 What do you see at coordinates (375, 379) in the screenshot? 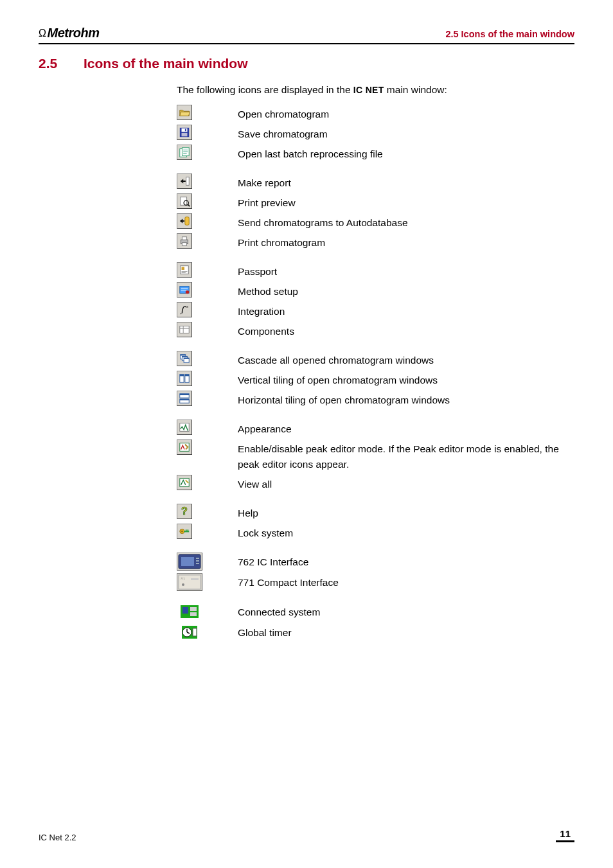
I see `icon-group: Cascade all opened chromatogram windowsV…` at bounding box center [375, 379].